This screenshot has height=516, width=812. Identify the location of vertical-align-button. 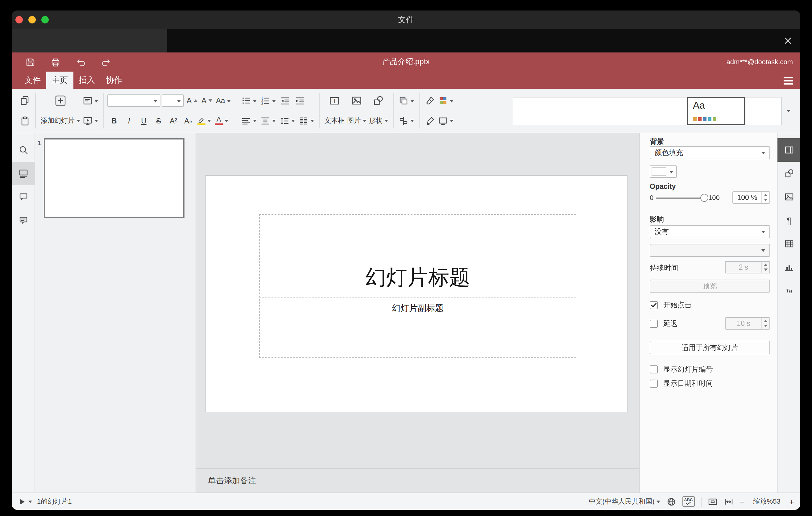
(268, 121).